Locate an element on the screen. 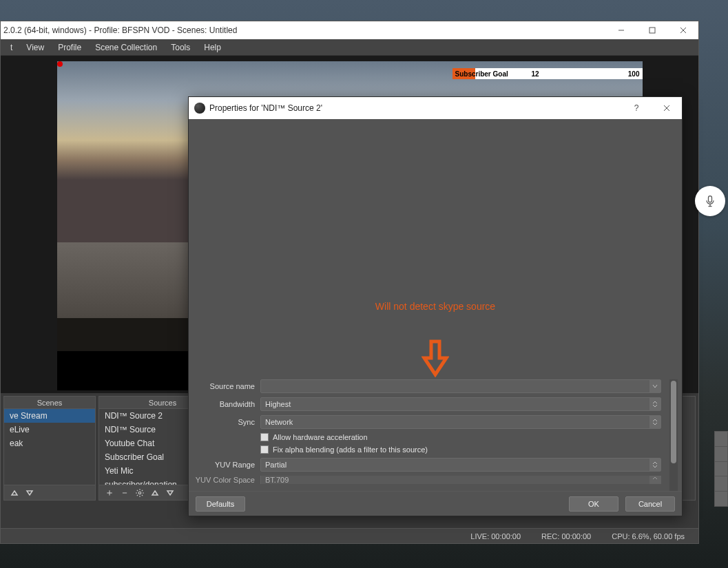  gear-icon is located at coordinates (140, 493).